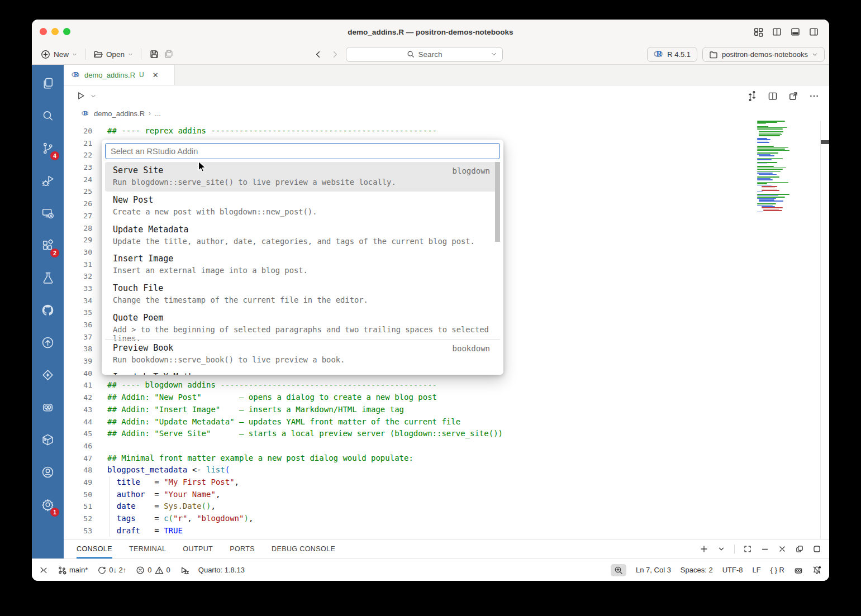 This screenshot has height=616, width=861. Describe the element at coordinates (48, 310) in the screenshot. I see `sidebar-item-github` at that location.